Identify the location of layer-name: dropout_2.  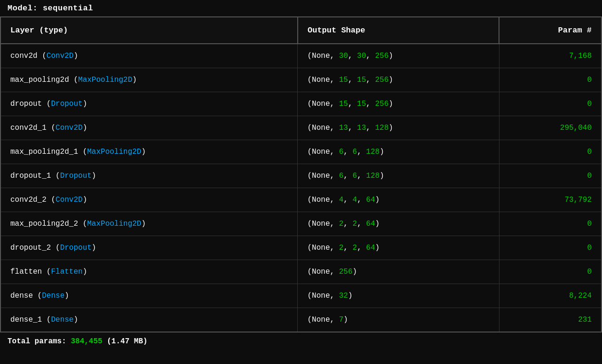
(33, 248).